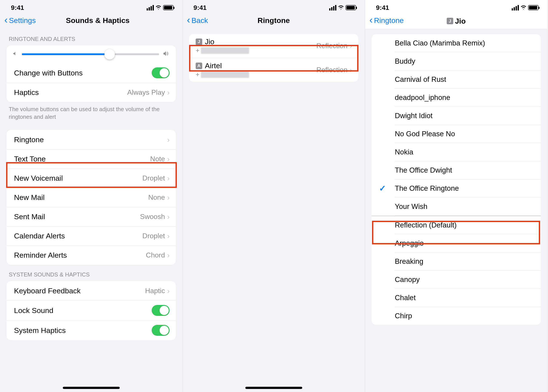  What do you see at coordinates (424, 170) in the screenshot?
I see `ringtone-name: The Office Dwight` at bounding box center [424, 170].